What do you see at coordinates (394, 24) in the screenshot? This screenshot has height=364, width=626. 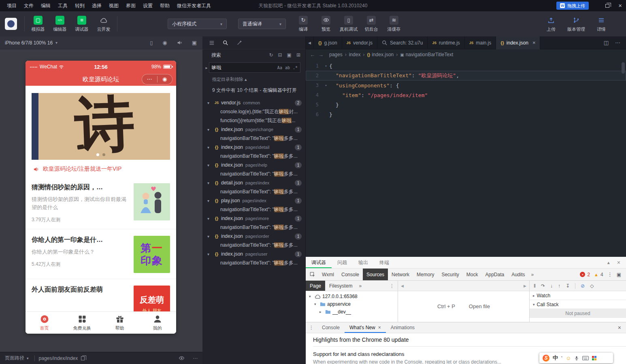 I see `toolbar-button-clear-cache: ≋清缓存` at bounding box center [394, 24].